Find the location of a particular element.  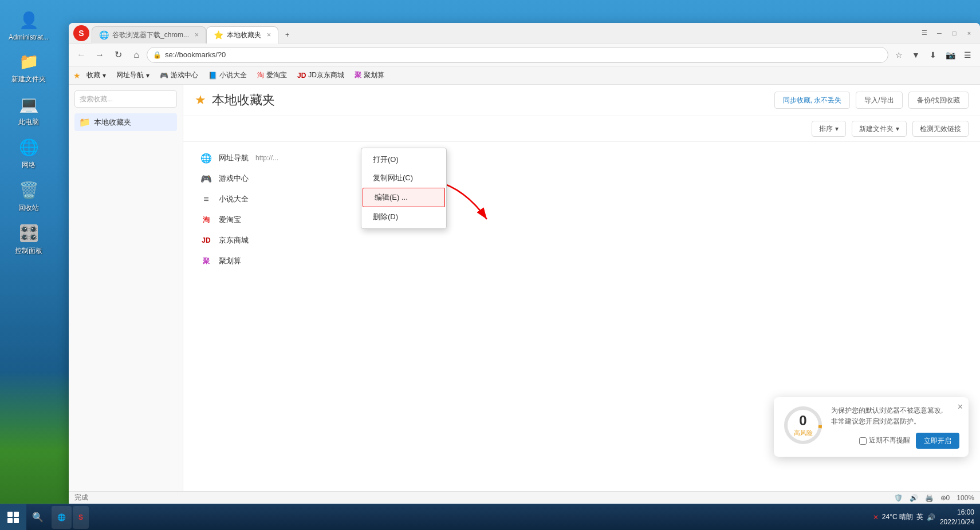

search-box: 搜索收藏... is located at coordinates (126, 99).